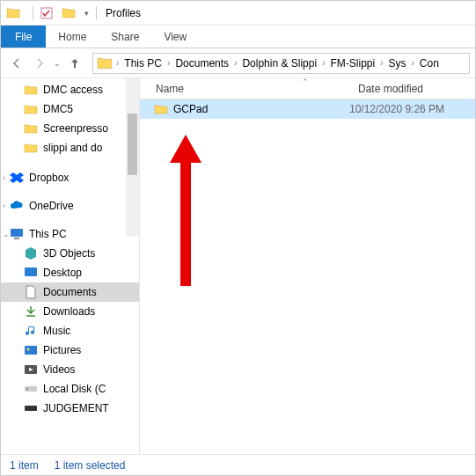 Image resolution: width=476 pixels, height=476 pixels. Describe the element at coordinates (76, 128) in the screenshot. I see `sidebar-item-label: Screenpresso` at that location.